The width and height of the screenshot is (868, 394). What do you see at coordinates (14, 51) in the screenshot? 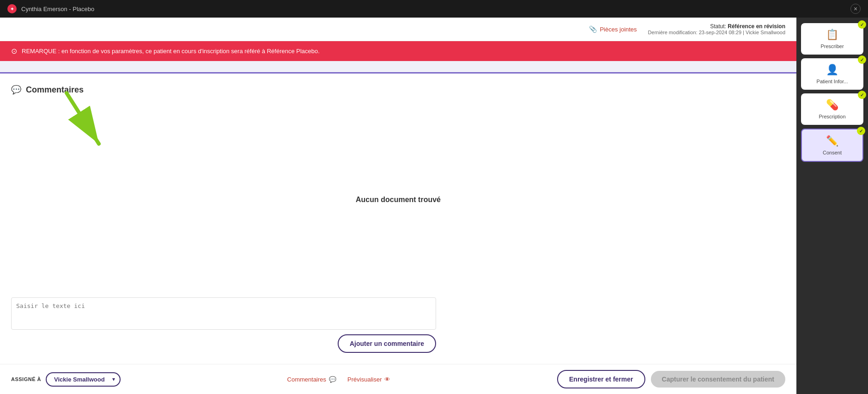
I see `notice-icon: ⊙` at bounding box center [14, 51].